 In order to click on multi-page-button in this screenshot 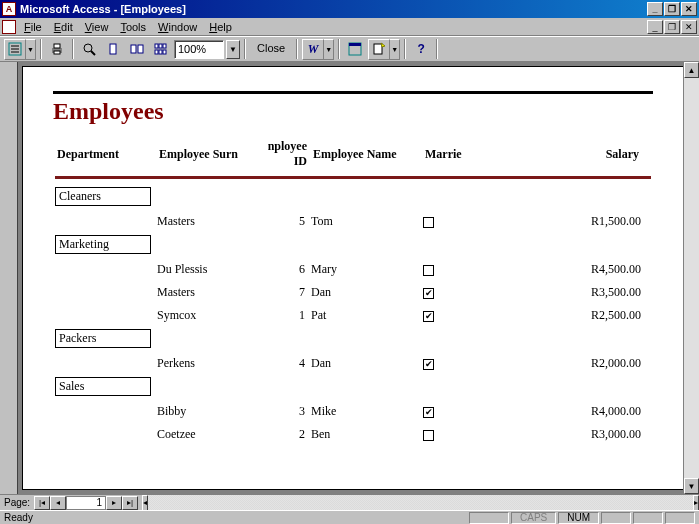, I will do `click(161, 50)`.